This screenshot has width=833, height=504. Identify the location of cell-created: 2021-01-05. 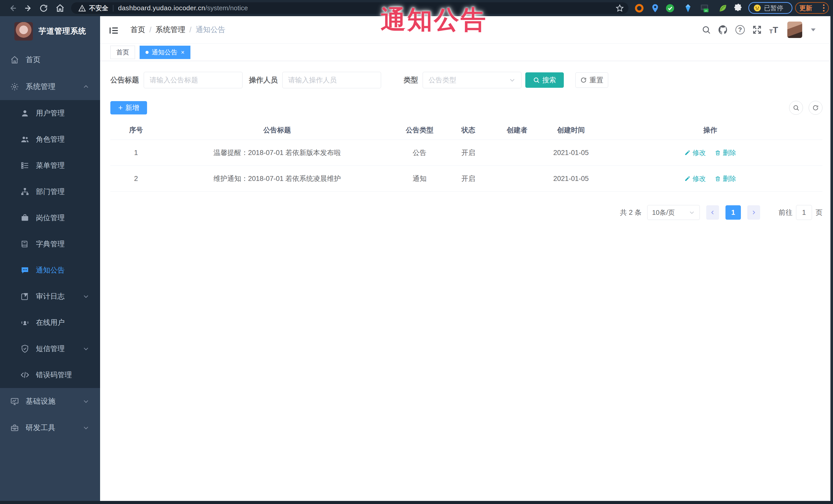
(571, 153).